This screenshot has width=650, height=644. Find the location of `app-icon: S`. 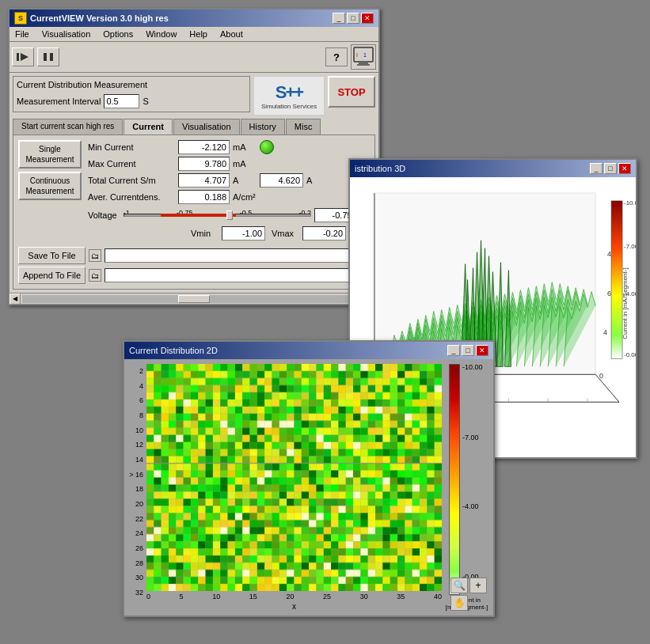

app-icon: S is located at coordinates (21, 18).